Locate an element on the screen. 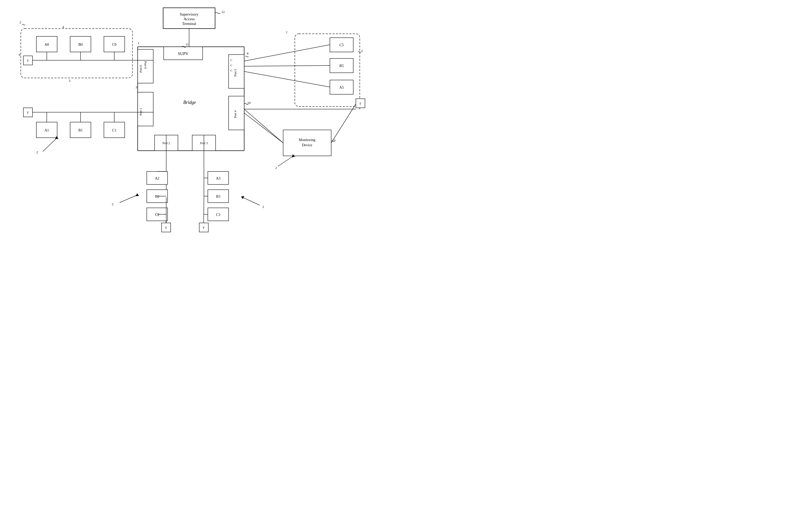  monitoring-device-box is located at coordinates (307, 143).